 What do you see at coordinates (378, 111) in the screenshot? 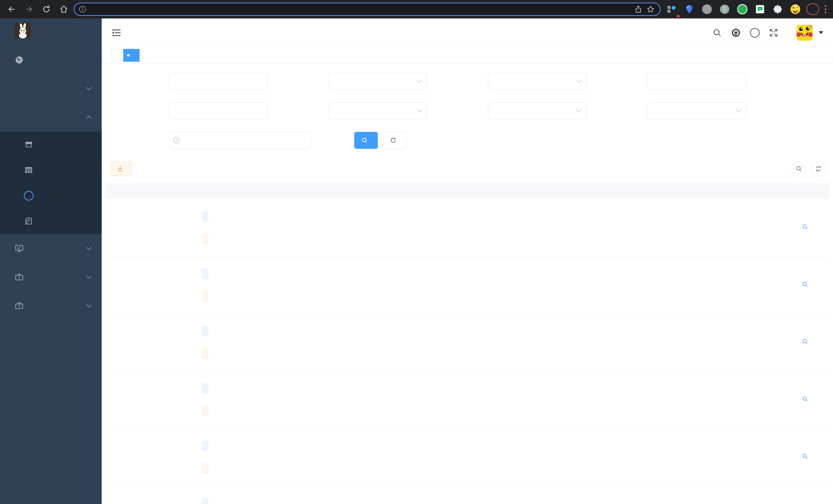
I see `pay-status-select` at bounding box center [378, 111].